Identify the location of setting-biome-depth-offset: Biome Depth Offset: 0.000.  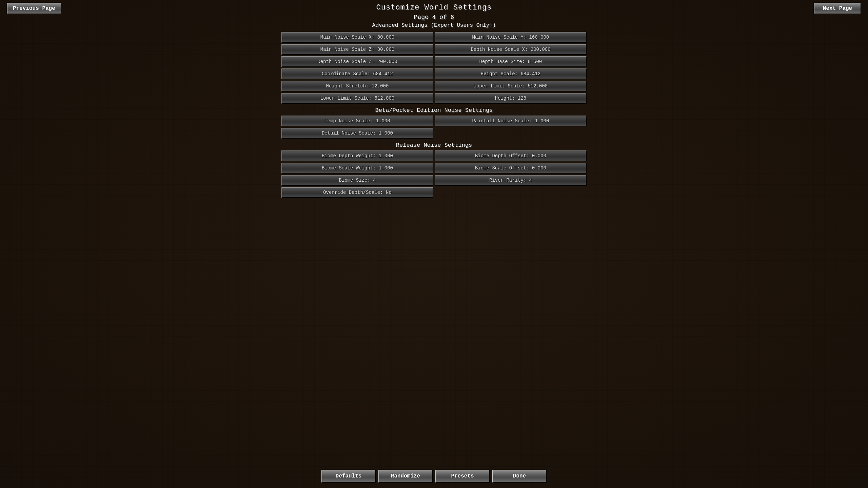
(511, 156).